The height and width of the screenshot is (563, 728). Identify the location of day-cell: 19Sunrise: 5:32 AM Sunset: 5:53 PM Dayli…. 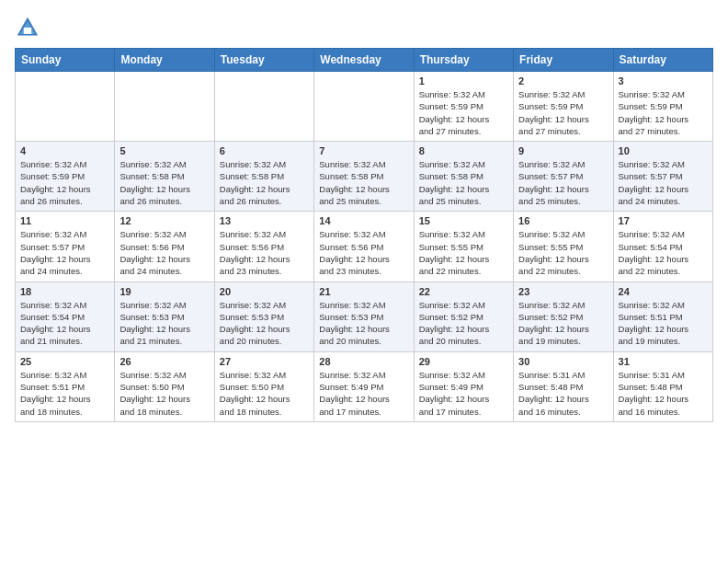
(165, 316).